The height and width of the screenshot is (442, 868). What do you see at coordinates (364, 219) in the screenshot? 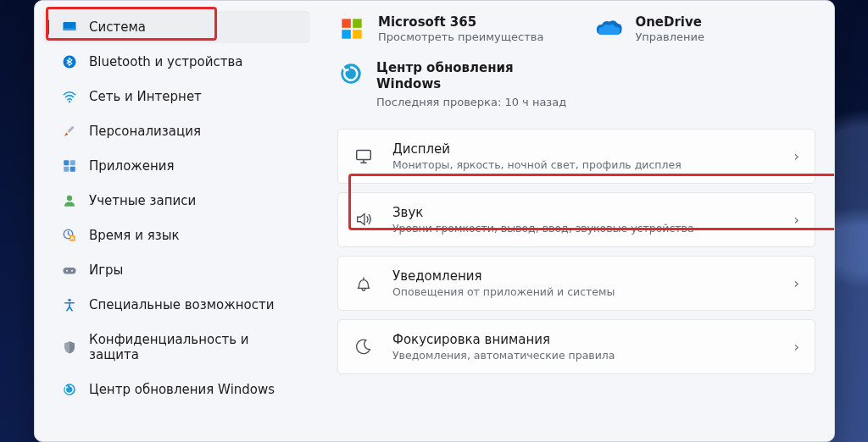
I see `speaker-icon` at bounding box center [364, 219].